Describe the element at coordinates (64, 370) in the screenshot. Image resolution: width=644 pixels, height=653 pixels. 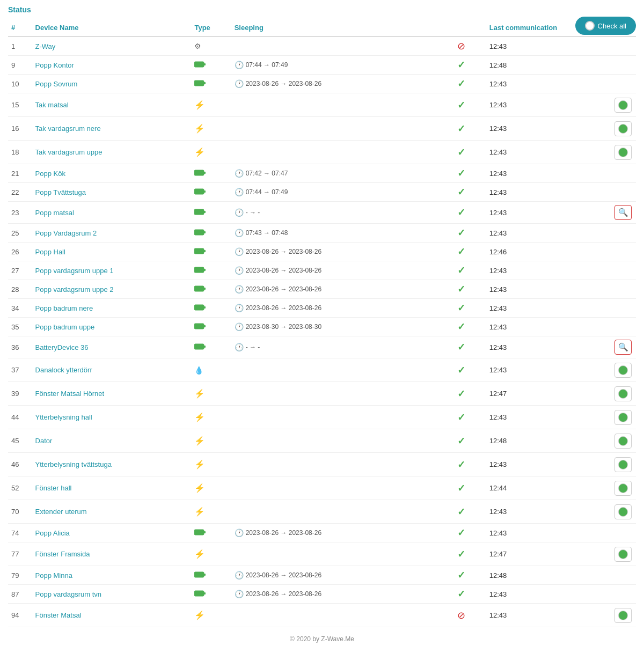
I see `device-link: Danalock ytterdörr` at that location.